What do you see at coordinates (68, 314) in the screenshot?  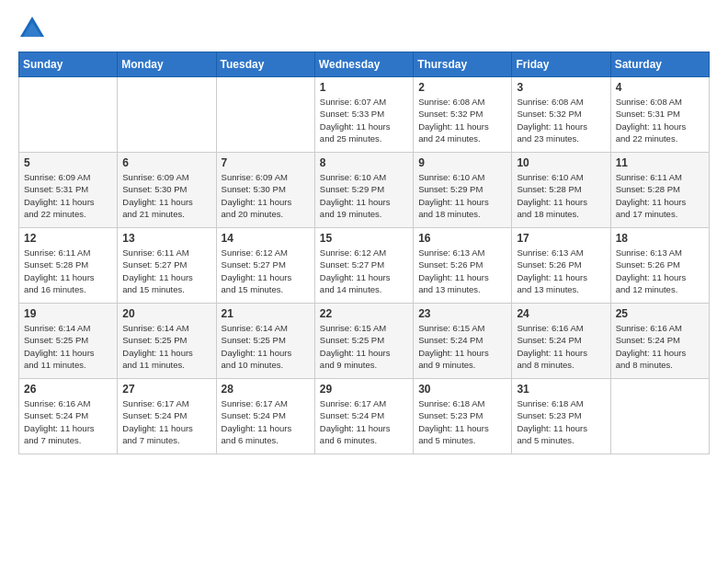 I see `day-number: 19` at bounding box center [68, 314].